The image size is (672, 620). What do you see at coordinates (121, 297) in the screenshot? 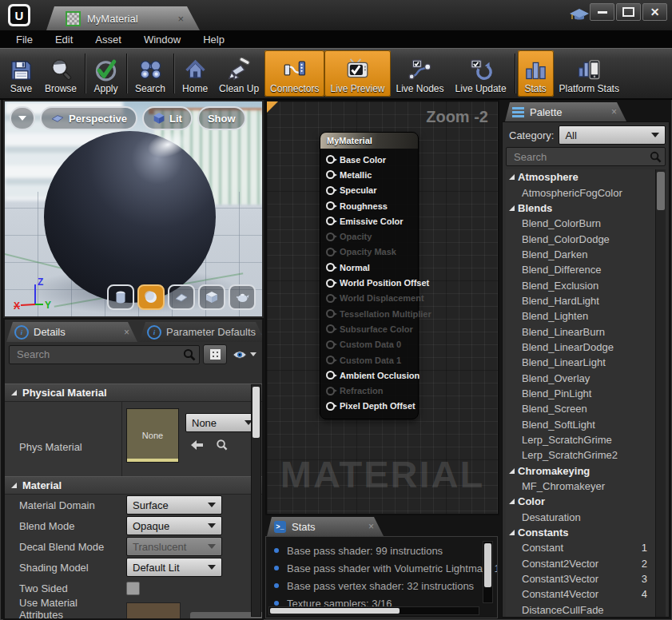
I see `cylinder-shape-button` at bounding box center [121, 297].